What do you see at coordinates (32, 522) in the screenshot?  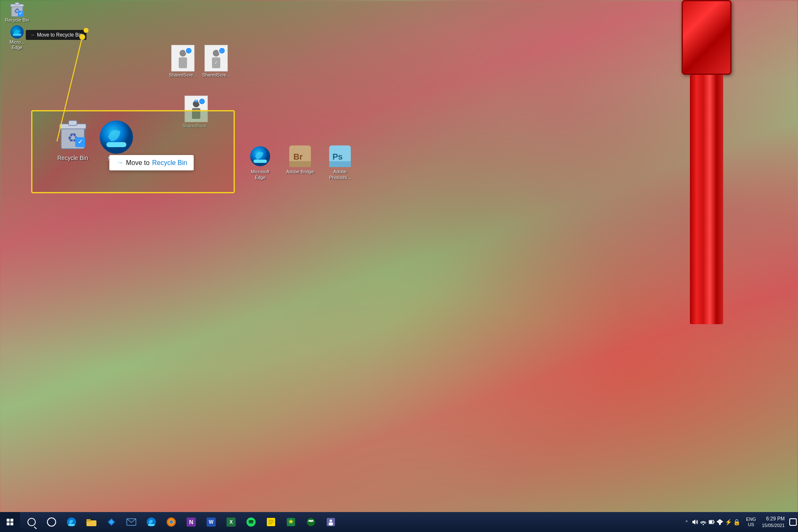 I see `search-icon` at bounding box center [32, 522].